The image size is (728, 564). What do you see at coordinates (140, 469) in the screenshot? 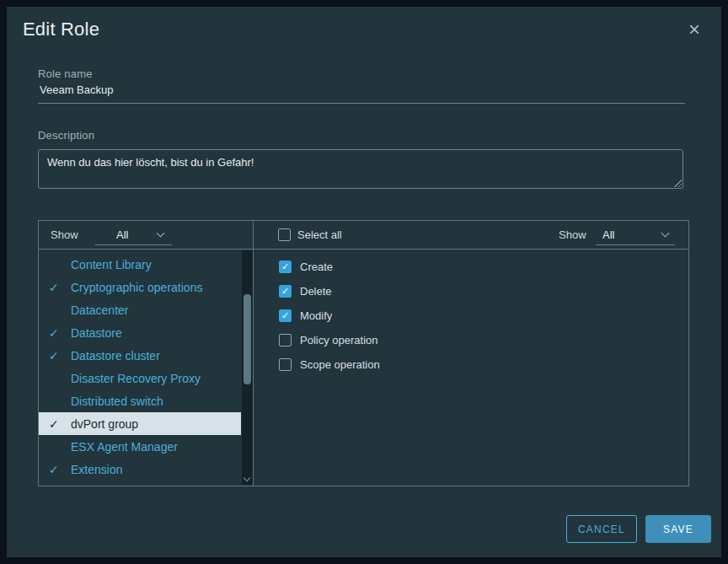
I see `category-item: ✓Extension` at bounding box center [140, 469].